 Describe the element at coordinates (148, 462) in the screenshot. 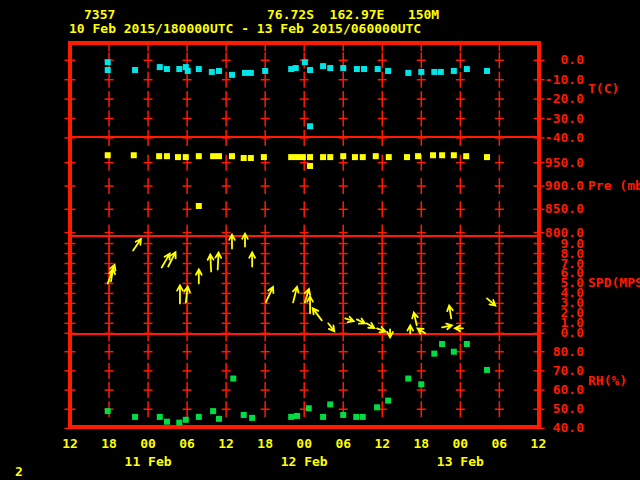

I see `date-label: 11 Feb` at that location.